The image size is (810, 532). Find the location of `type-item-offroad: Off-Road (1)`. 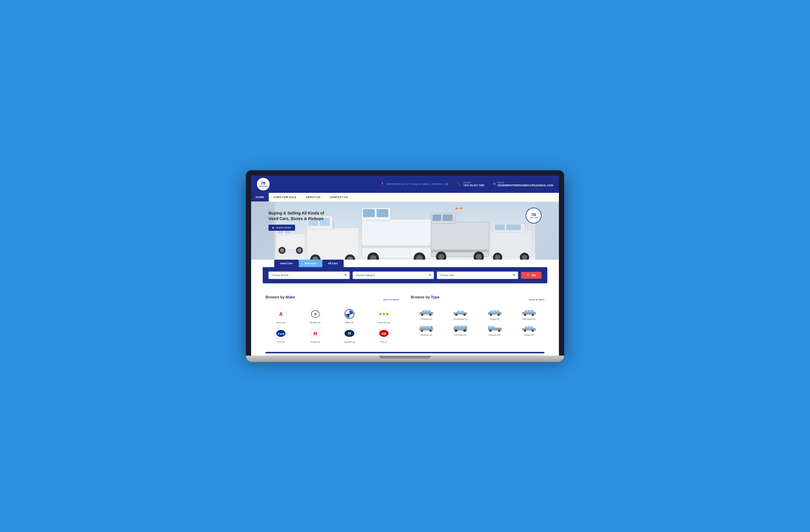

type-item-offroad: Off-Road (1) is located at coordinates (461, 330).